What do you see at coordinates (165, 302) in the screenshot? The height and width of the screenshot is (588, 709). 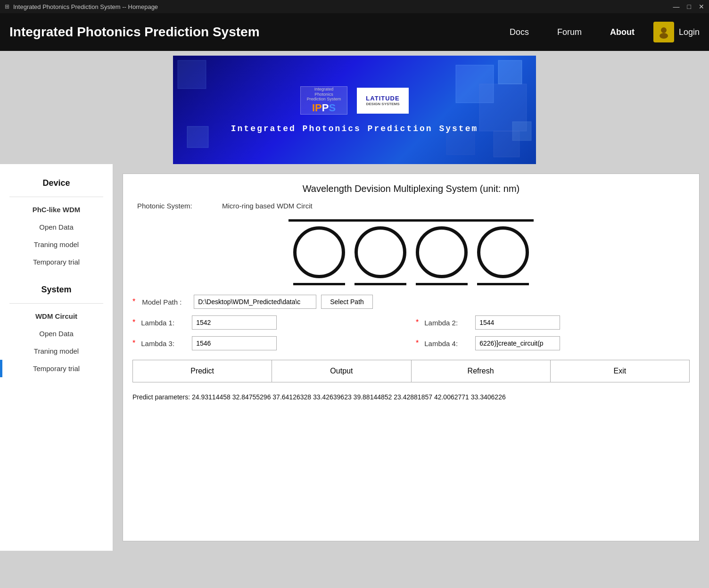 I see `model-path-label: Model Path :` at bounding box center [165, 302].